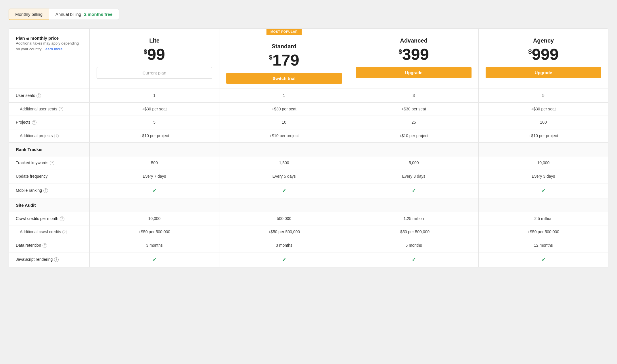 The height and width of the screenshot is (364, 617). What do you see at coordinates (543, 122) in the screenshot?
I see `row-value: 100` at bounding box center [543, 122].